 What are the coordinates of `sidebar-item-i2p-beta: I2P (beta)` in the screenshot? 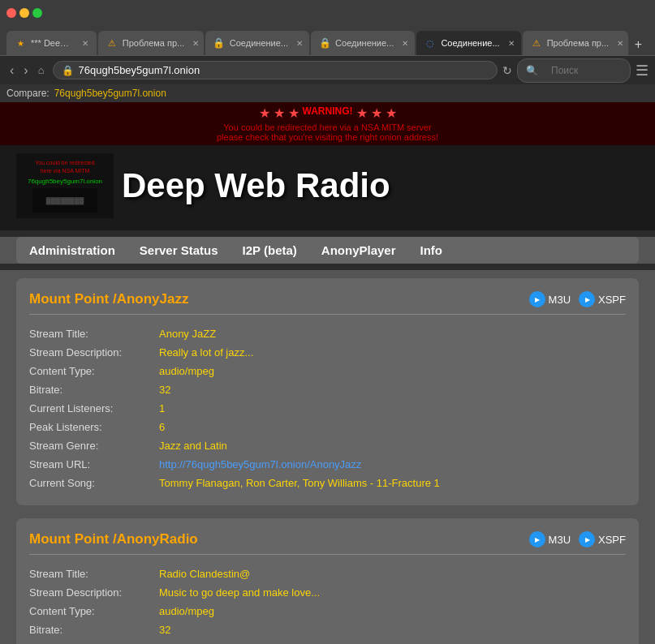 It's located at (269, 250).